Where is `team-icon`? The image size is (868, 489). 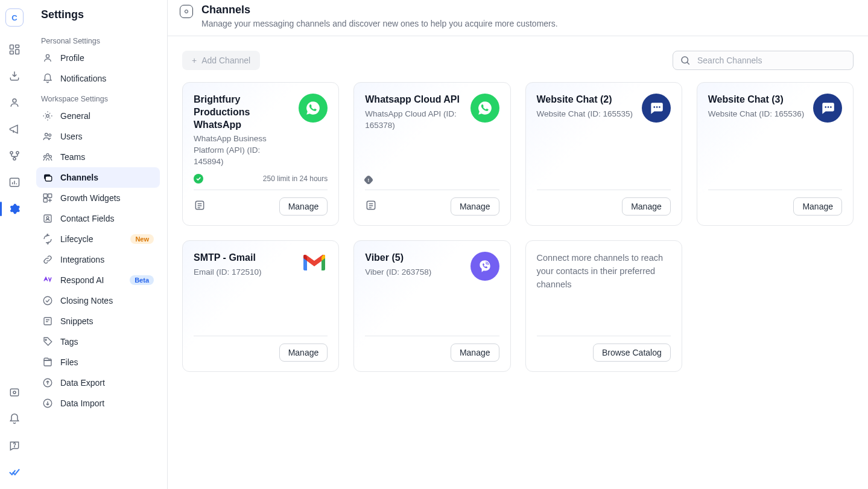
team-icon is located at coordinates (48, 157).